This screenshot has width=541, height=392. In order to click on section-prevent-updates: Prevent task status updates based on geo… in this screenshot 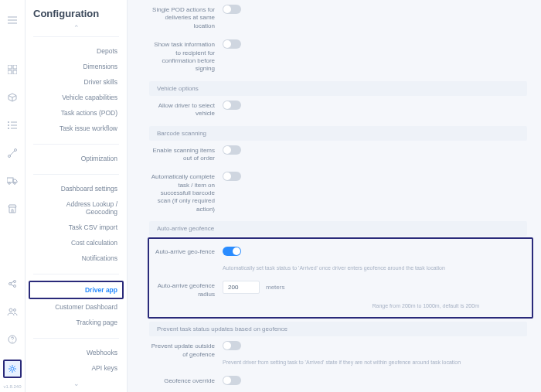, I will do `click(339, 329)`.